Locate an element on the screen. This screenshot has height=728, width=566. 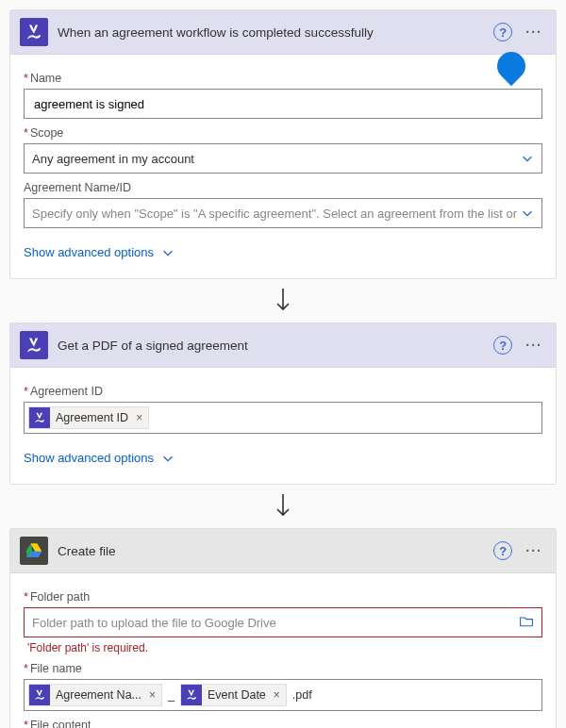
folder-path-placeholder: Folder path to upload the file to Google… is located at coordinates (275, 622).